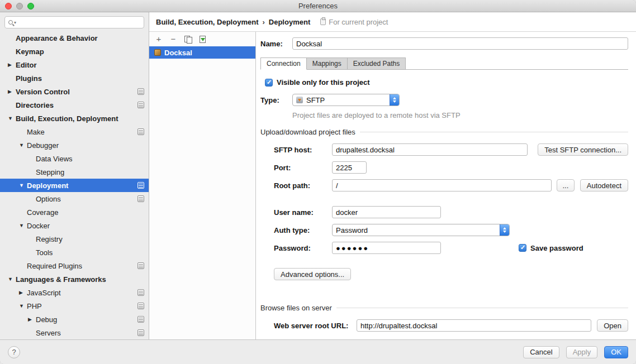 The width and height of the screenshot is (636, 364). What do you see at coordinates (74, 185) in the screenshot?
I see `tree-item: Deployment` at bounding box center [74, 185].